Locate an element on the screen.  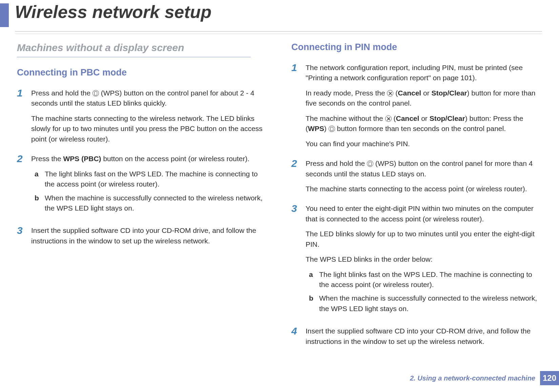
header-accent-bar is located at coordinates (4, 15).